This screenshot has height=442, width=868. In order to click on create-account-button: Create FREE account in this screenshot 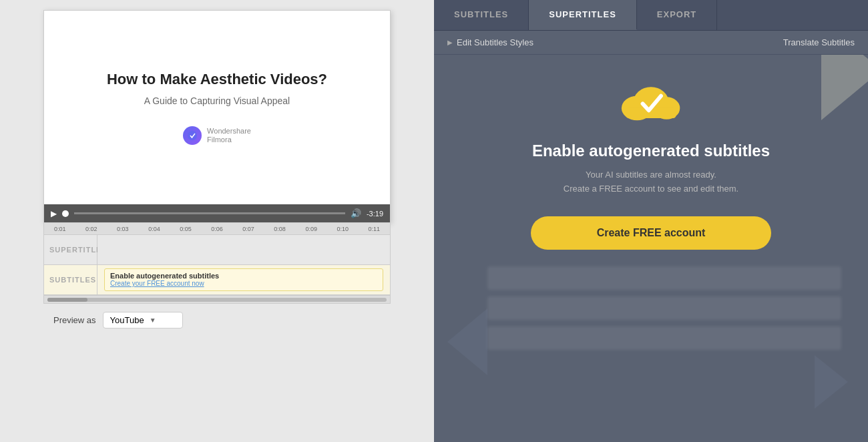, I will do `click(651, 233)`.